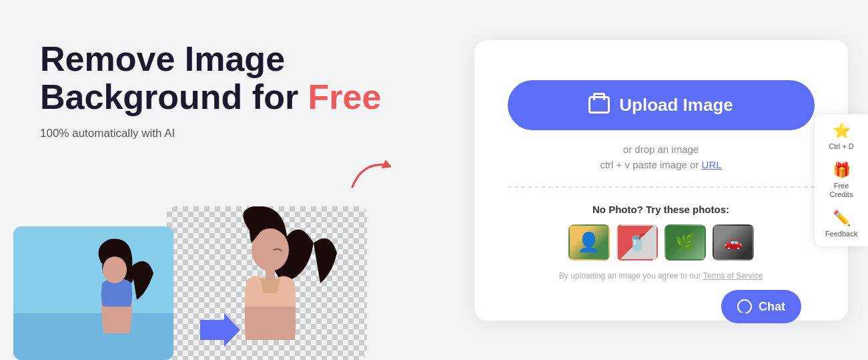  What do you see at coordinates (345, 97) in the screenshot?
I see `headline-free: Free` at bounding box center [345, 97].